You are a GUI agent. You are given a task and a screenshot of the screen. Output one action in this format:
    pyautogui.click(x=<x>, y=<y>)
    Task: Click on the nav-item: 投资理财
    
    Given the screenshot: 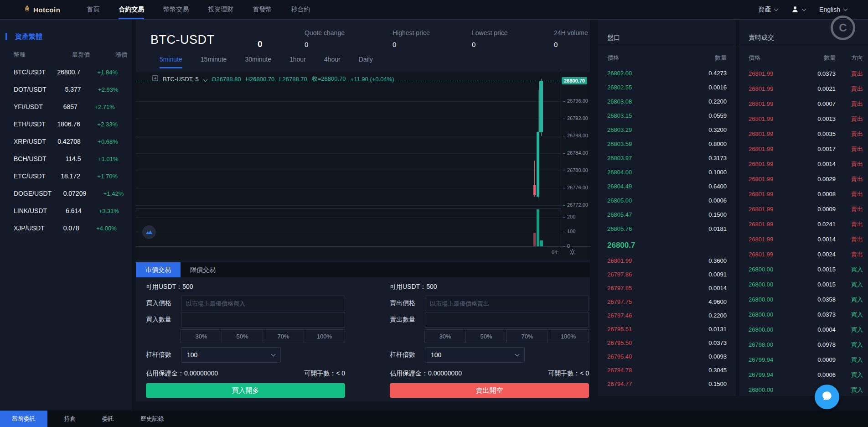 What is the action you would take?
    pyautogui.click(x=221, y=10)
    